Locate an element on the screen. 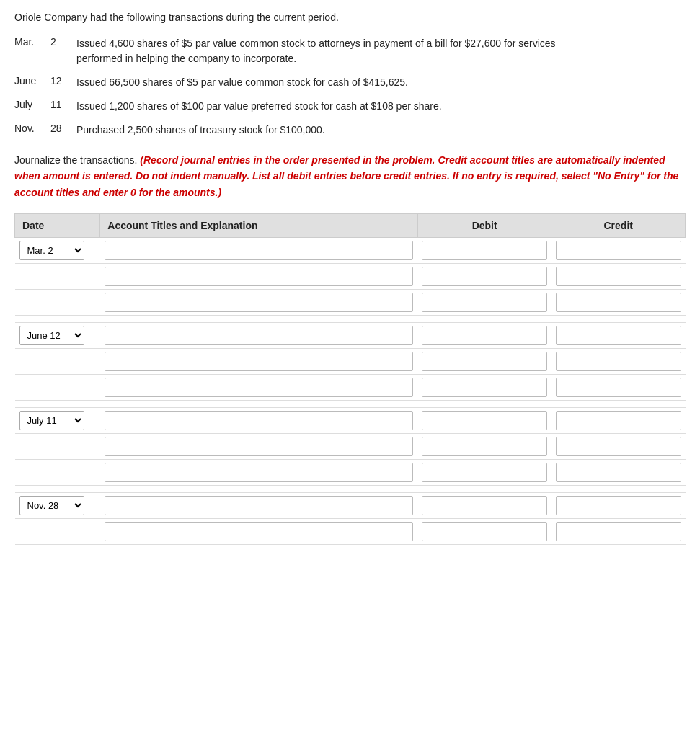 This screenshot has width=700, height=738. date-select-july11: Mar. 2 June 12 July 11 Nov. 28 is located at coordinates (52, 421).